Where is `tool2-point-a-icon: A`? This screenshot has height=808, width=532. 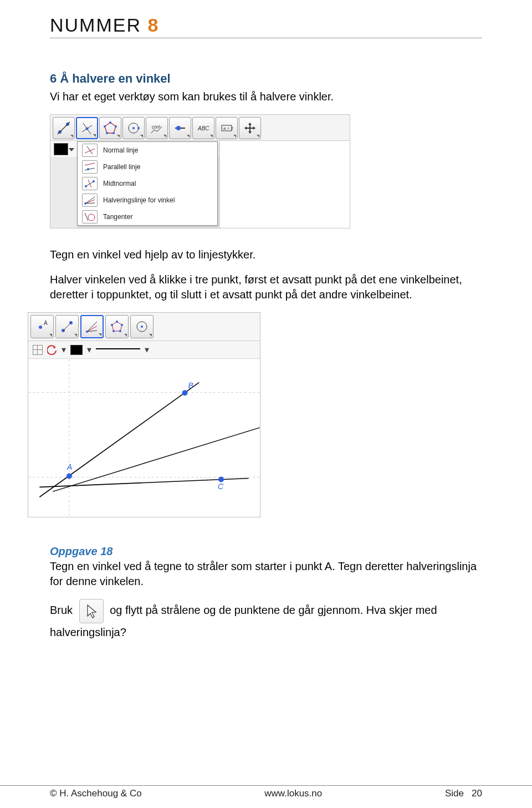
tool2-point-a-icon: A is located at coordinates (42, 327).